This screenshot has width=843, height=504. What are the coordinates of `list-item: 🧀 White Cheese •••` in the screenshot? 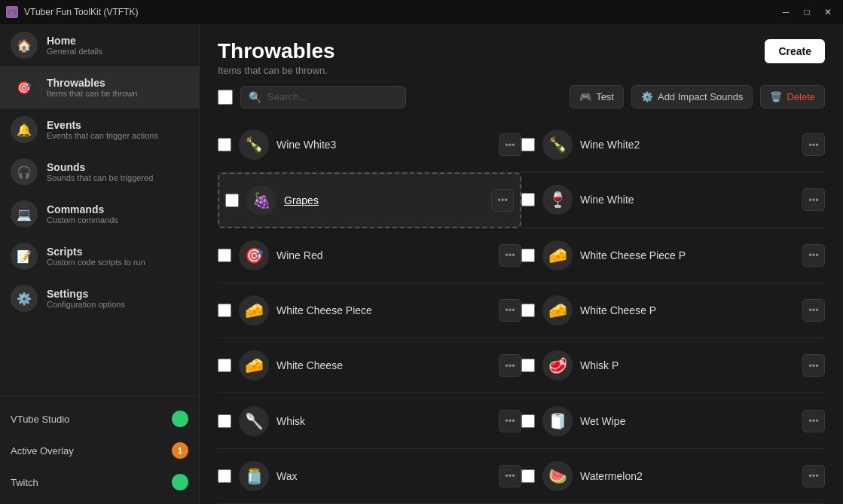 It's located at (369, 366).